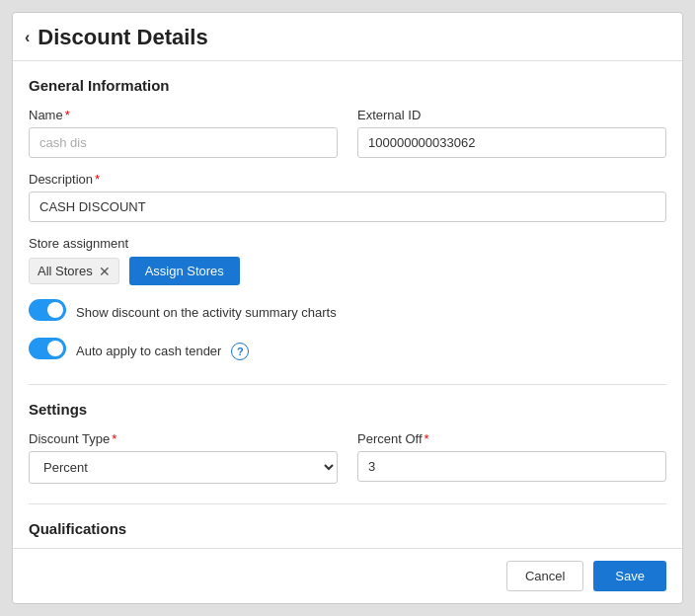 This screenshot has width=695, height=616. What do you see at coordinates (184, 142) in the screenshot?
I see `name-input` at bounding box center [184, 142].